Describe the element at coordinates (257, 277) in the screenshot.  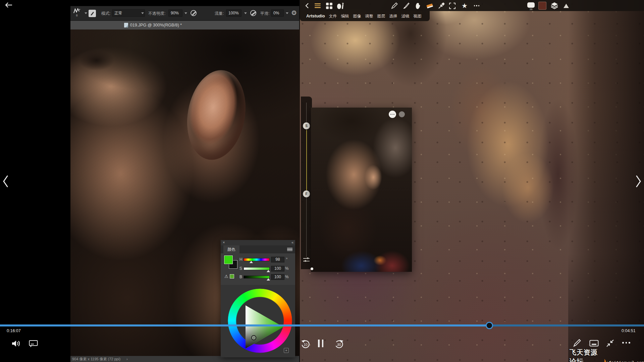
I see `brightness-slider` at that location.